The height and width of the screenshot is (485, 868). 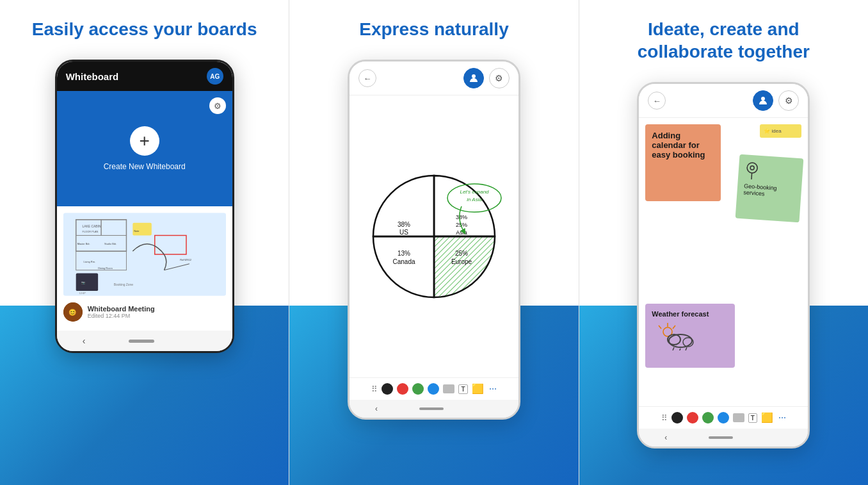 What do you see at coordinates (186, 260) in the screenshot?
I see `svg-text: Ref:WS12` at bounding box center [186, 260].